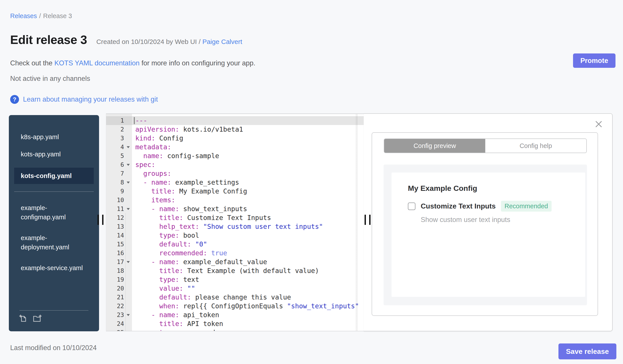 The image size is (623, 364). Describe the element at coordinates (248, 200) in the screenshot. I see `code-line: items:` at that location.